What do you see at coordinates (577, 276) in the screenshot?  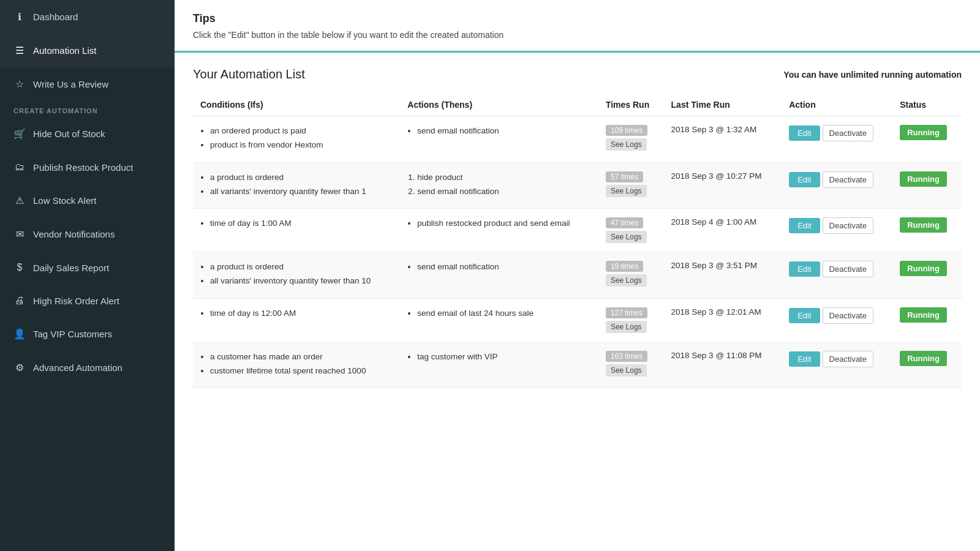 I see `table-row: a product is orderedall variants' invent…` at bounding box center [577, 276].